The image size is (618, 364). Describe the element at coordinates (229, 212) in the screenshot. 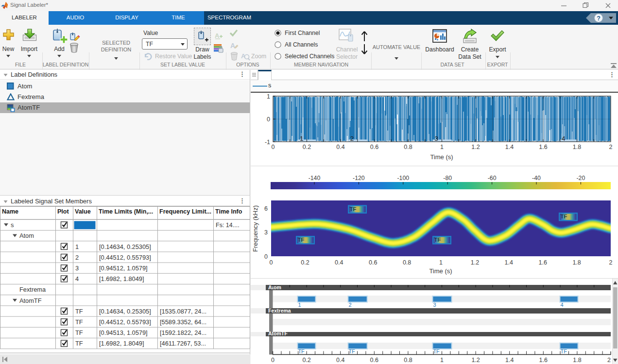

I see `svg-text: Time Info` at that location.